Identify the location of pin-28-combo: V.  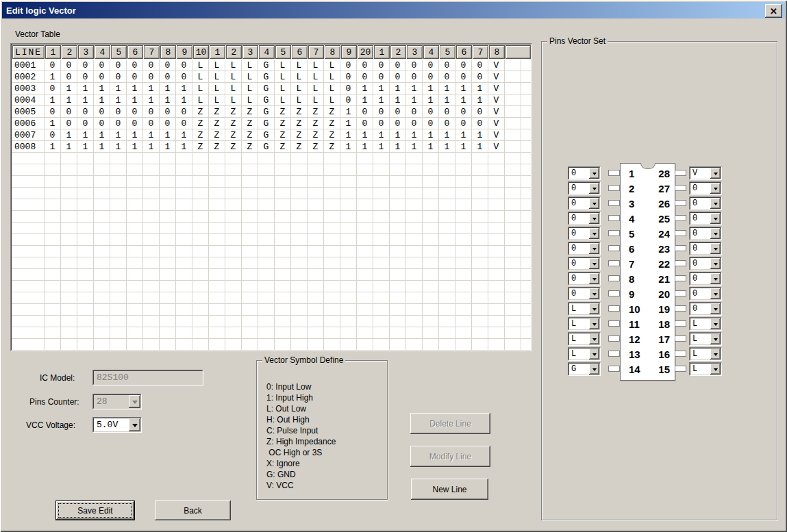
(705, 173).